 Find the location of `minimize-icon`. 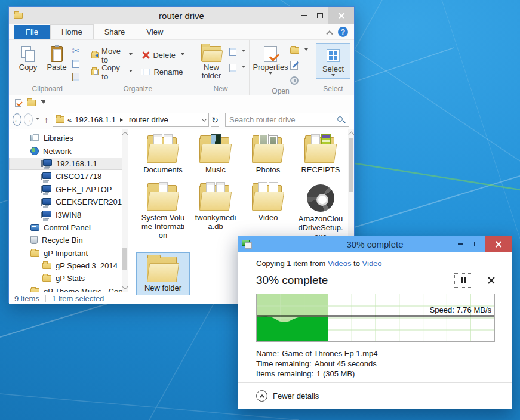

minimize-icon is located at coordinates (304, 16).